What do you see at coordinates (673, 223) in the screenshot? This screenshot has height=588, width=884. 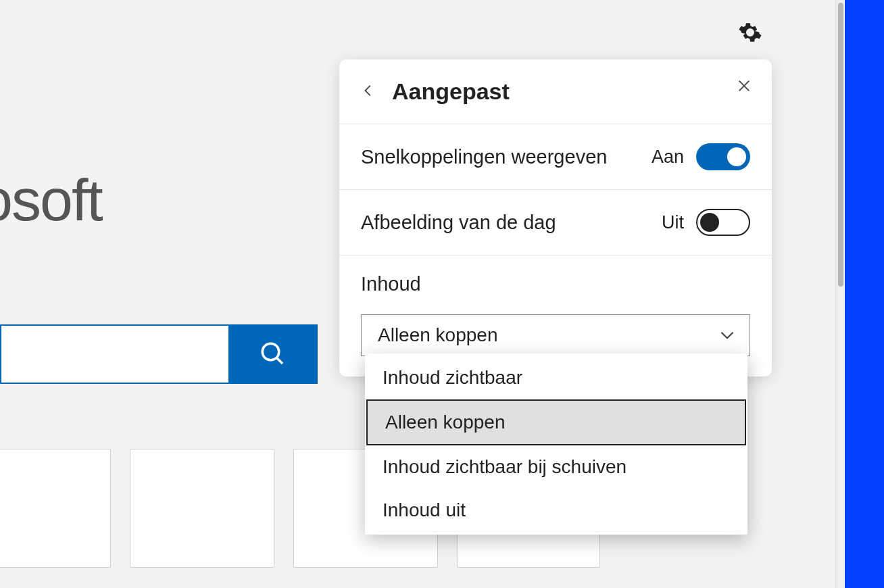 I see `toggle-state-label: Uit` at bounding box center [673, 223].